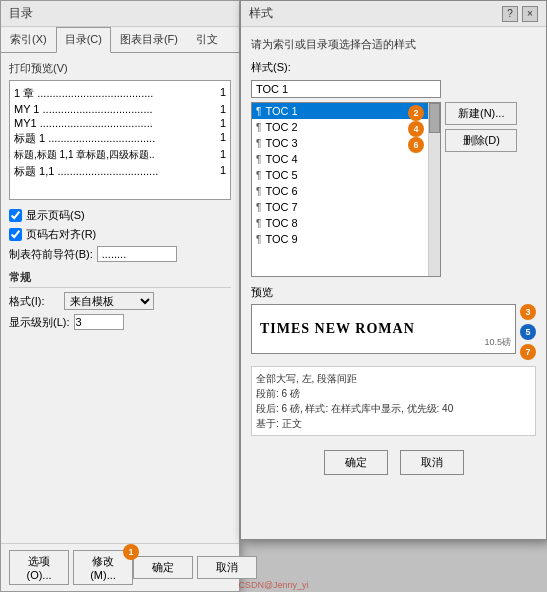 The height and width of the screenshot is (592, 547). I want to click on style-item-toc8: ¶ TOC 8, so click(346, 223).